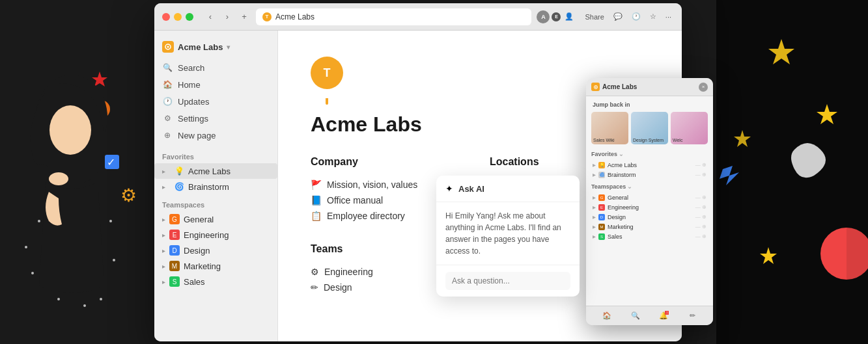 Image resolution: width=868 pixels, height=344 pixels. I want to click on mini-card-design: Design System, so click(650, 128).